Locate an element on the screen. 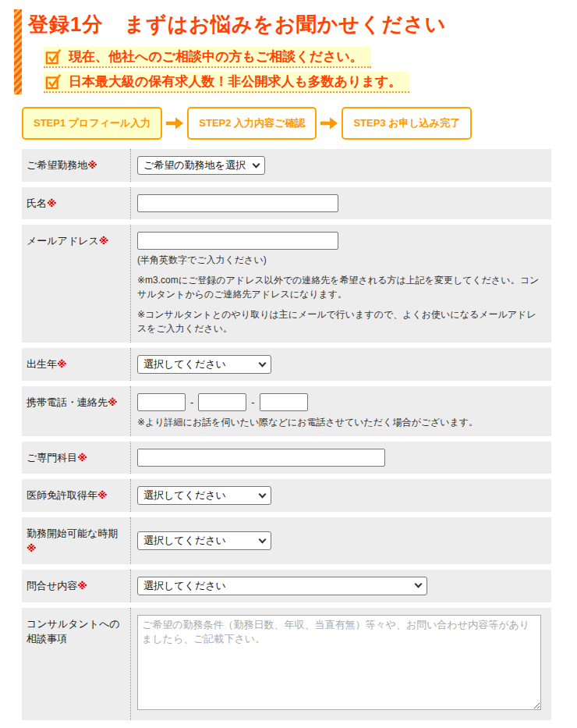  field-label: コンサルタントへの相談事項 is located at coordinates (73, 631).